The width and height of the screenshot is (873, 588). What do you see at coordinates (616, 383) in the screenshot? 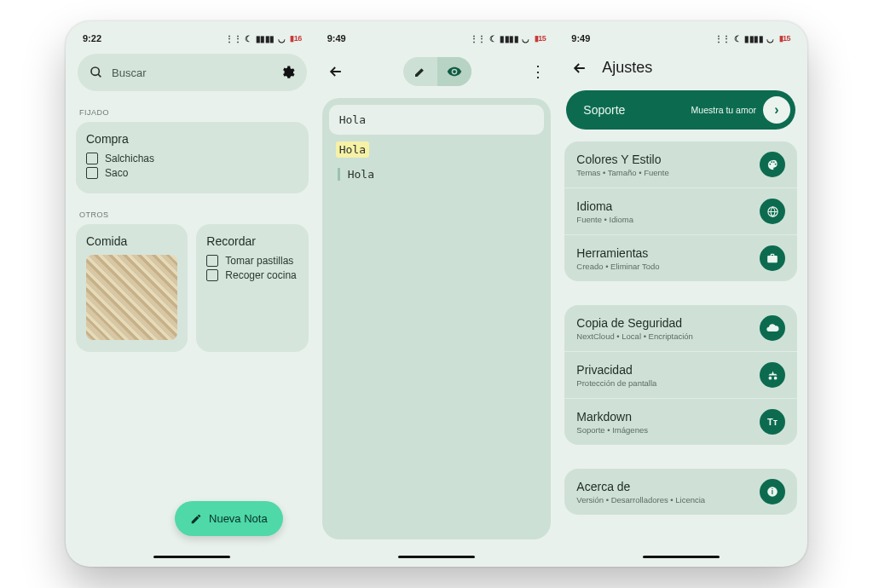
I see `settings-item-sub: Protección de pantalla` at bounding box center [616, 383].